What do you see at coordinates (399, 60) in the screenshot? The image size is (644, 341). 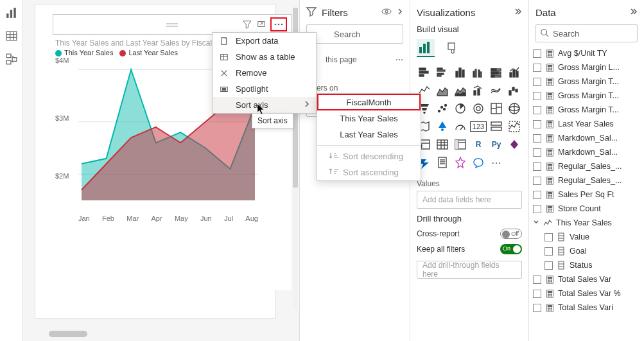 I see `more-icon: ⋯` at bounding box center [399, 60].